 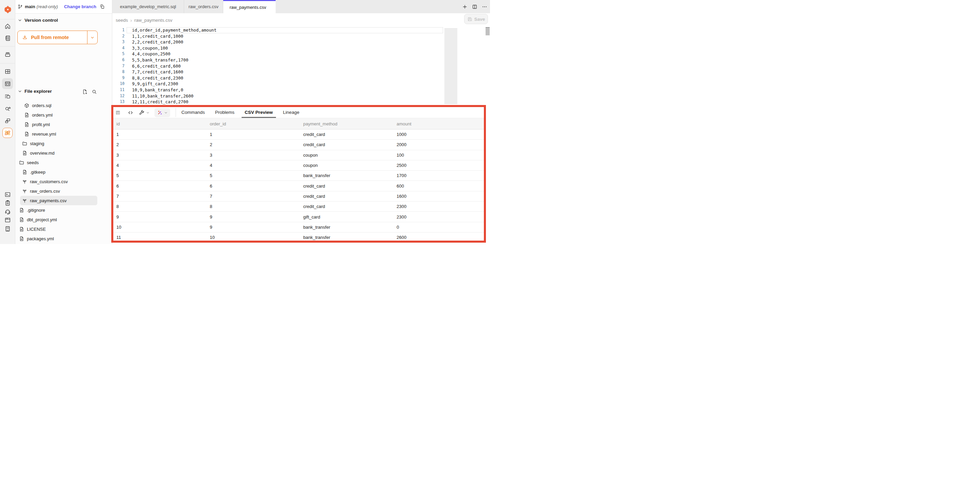 I want to click on rail-organization-icon, so click(x=8, y=229).